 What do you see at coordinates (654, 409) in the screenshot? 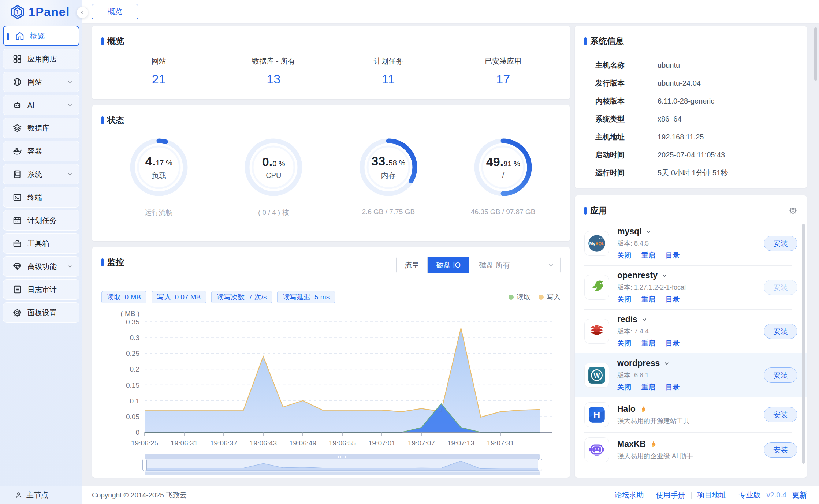
I see `app-name-label: Halo` at bounding box center [654, 409].